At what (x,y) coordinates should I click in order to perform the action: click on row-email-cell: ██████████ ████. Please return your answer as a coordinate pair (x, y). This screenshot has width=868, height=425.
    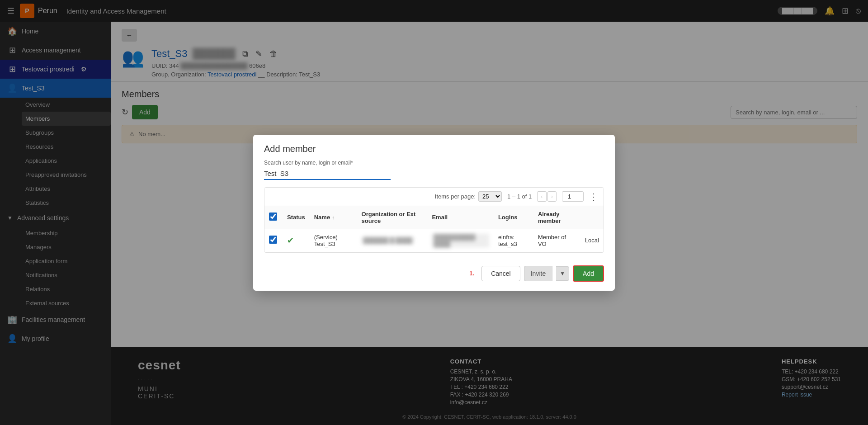
    Looking at the image, I should click on (460, 241).